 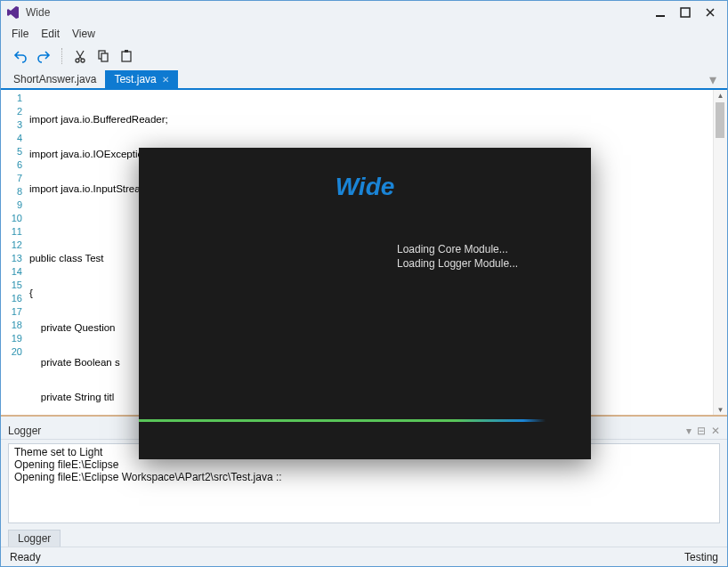 I want to click on menubar: File Edit View, so click(x=364, y=34).